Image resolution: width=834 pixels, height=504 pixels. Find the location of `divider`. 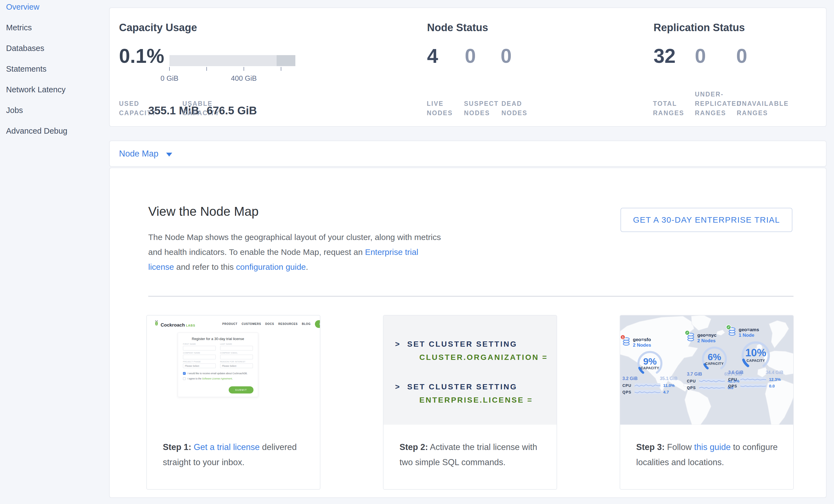

divider is located at coordinates (471, 296).